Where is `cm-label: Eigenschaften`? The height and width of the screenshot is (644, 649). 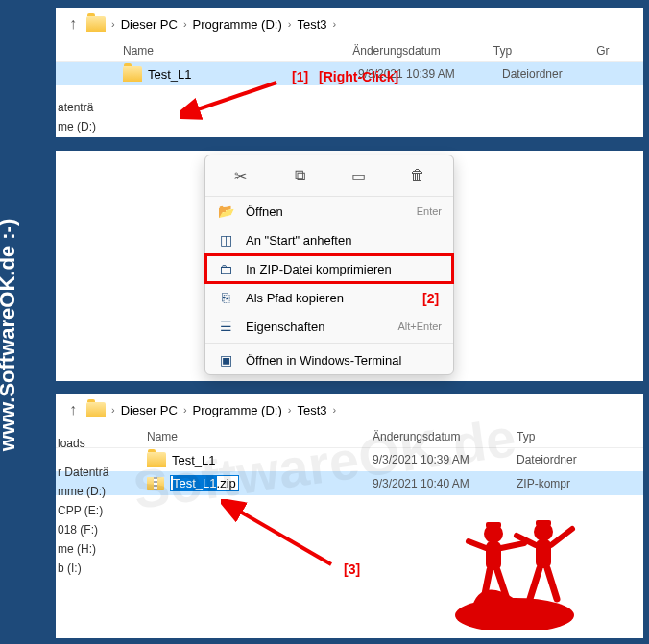
cm-label: Eigenschaften is located at coordinates (316, 326).